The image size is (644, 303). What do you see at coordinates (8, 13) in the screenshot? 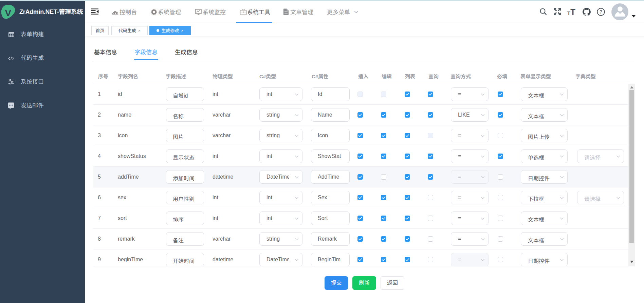
I see `svg-text: V` at bounding box center [8, 13].